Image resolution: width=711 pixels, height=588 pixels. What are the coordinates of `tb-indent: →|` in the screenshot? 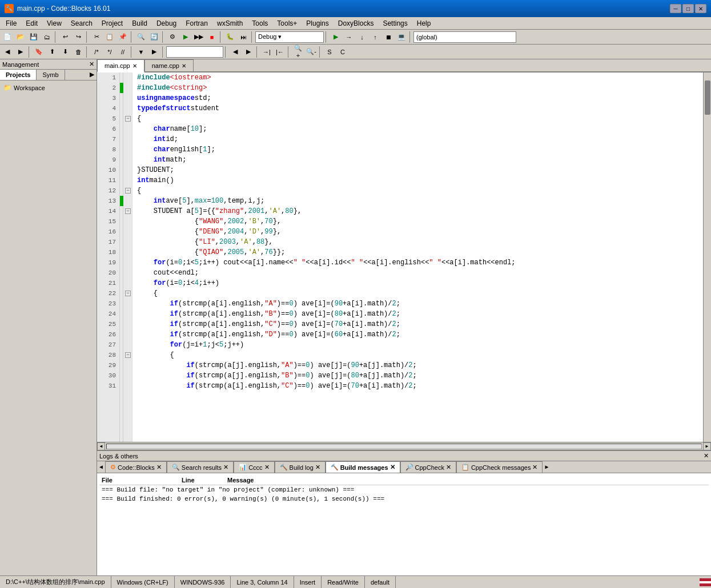 It's located at (267, 52).